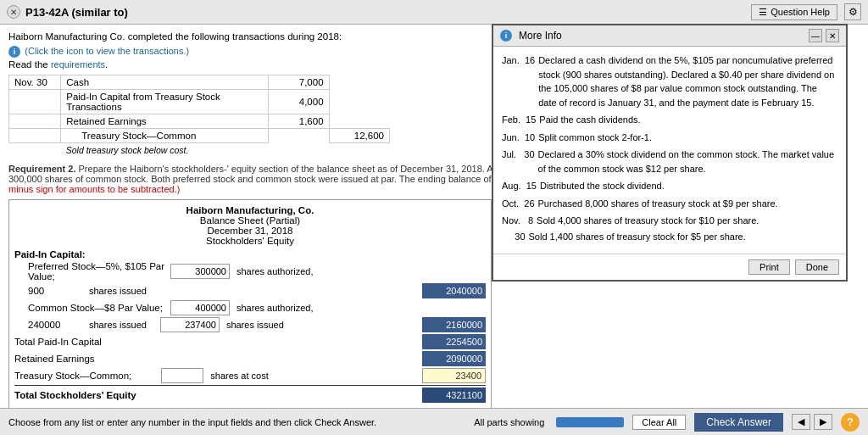  I want to click on journal-debit: 4,000, so click(298, 102).